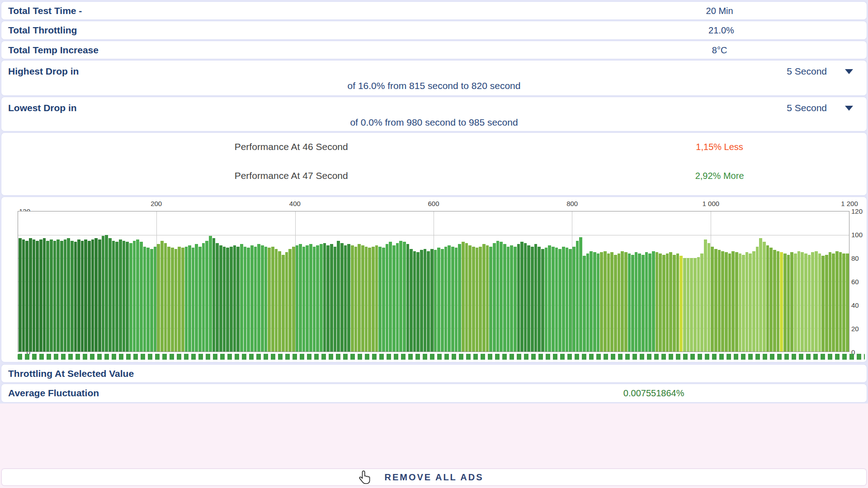  Describe the element at coordinates (434, 147) in the screenshot. I see `performance-prev-line: Performance At 46 Second 1,15% Less` at that location.